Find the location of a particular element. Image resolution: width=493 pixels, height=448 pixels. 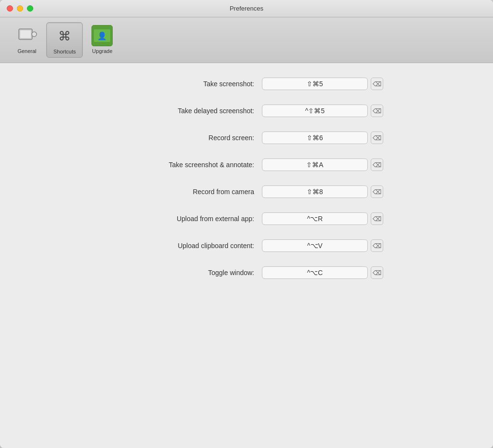

shortcut-row-take-screenshot: Take screenshot: ⇧⌘5 ⌫ is located at coordinates (246, 84).